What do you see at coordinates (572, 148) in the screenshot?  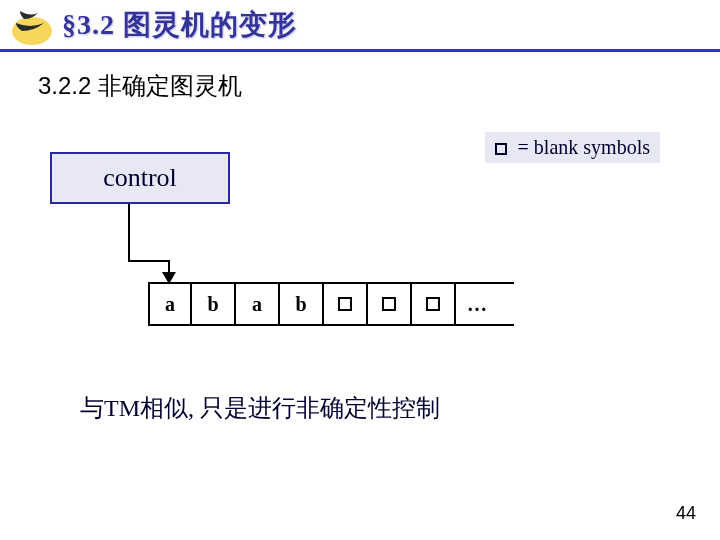 I see `blank-symbol-legend: = blank symbols` at bounding box center [572, 148].